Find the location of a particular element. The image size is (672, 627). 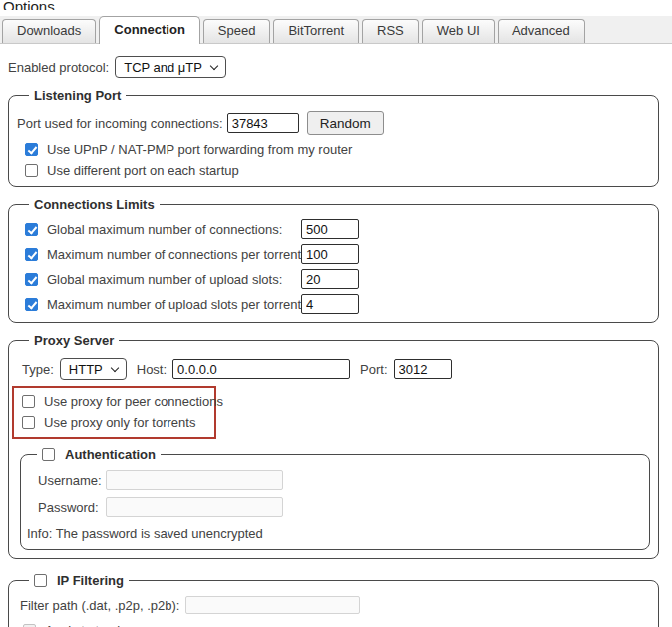

proxy-peer-connections-label: Use proxy for peer connections is located at coordinates (134, 401).